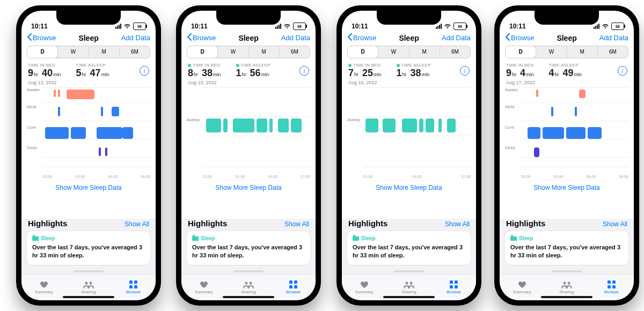 The image size is (644, 311). Describe the element at coordinates (409, 133) in the screenshot. I see `sleep-chart: Asleep01:0004:0007:00` at that location.